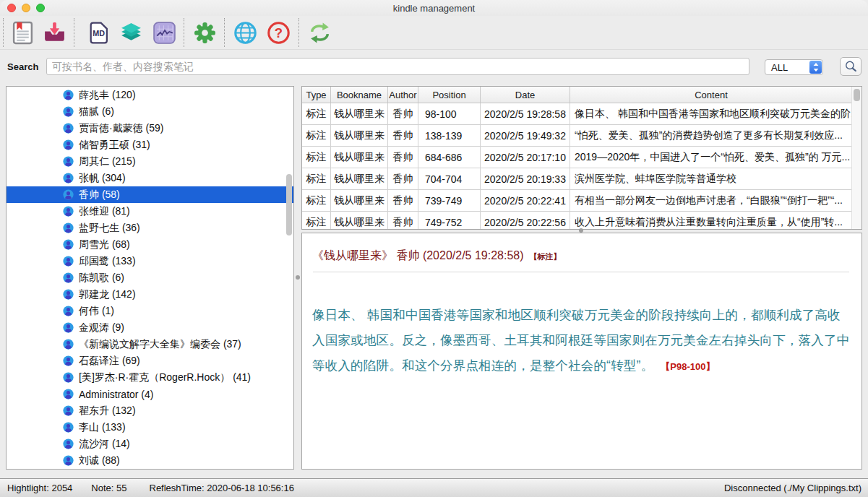 Image resolution: width=868 pixels, height=497 pixels. What do you see at coordinates (150, 111) in the screenshot?
I see `author-list-item: 猫腻 (6)` at bounding box center [150, 111].